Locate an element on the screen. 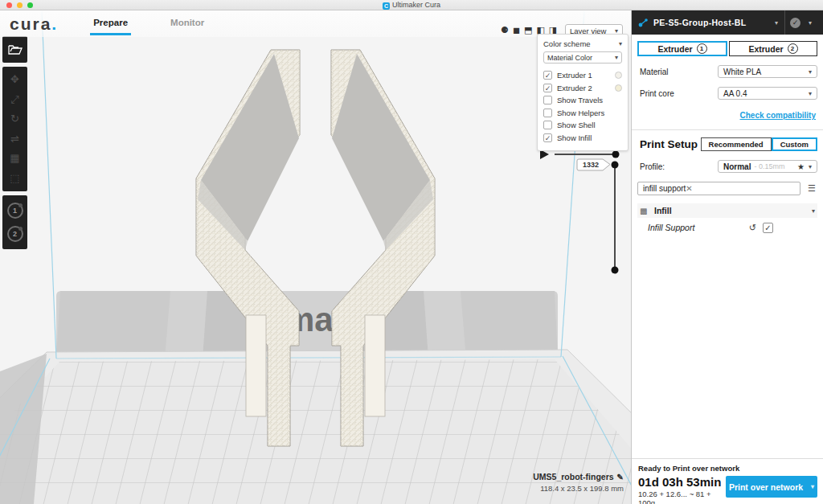 The height and width of the screenshot is (504, 823). per-model-settings-icon: ▦ is located at coordinates (14, 158).